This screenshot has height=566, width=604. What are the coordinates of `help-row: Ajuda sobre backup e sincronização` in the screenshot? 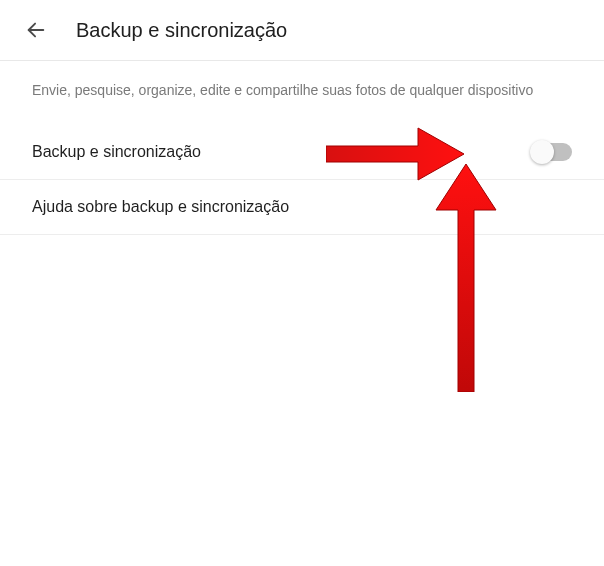 It's located at (302, 208).